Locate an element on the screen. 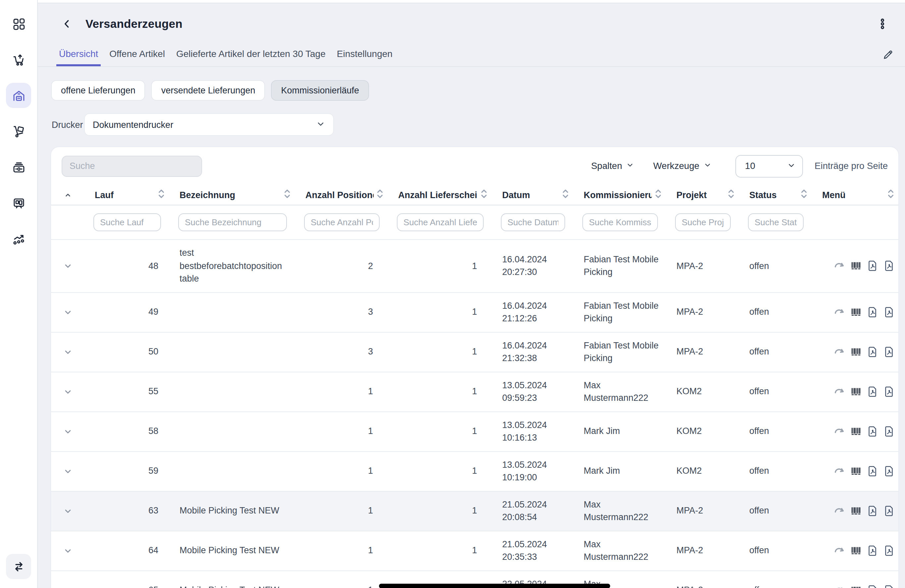  filter-input-lauf is located at coordinates (127, 222).